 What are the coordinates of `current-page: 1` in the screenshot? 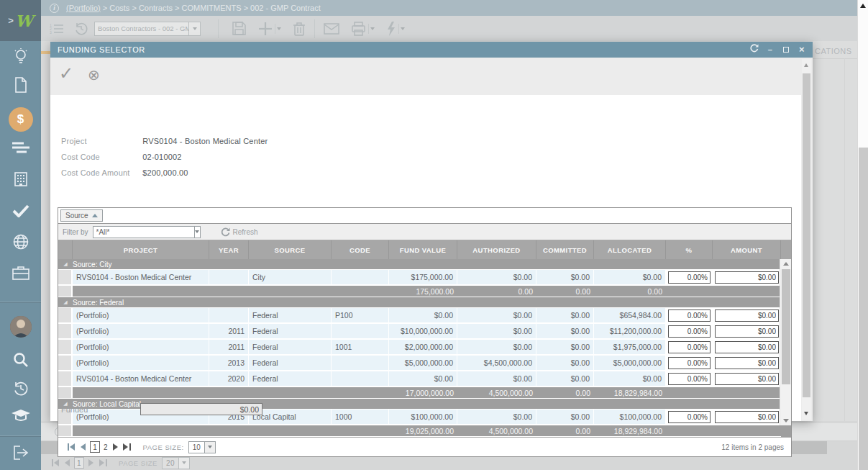 It's located at (95, 447).